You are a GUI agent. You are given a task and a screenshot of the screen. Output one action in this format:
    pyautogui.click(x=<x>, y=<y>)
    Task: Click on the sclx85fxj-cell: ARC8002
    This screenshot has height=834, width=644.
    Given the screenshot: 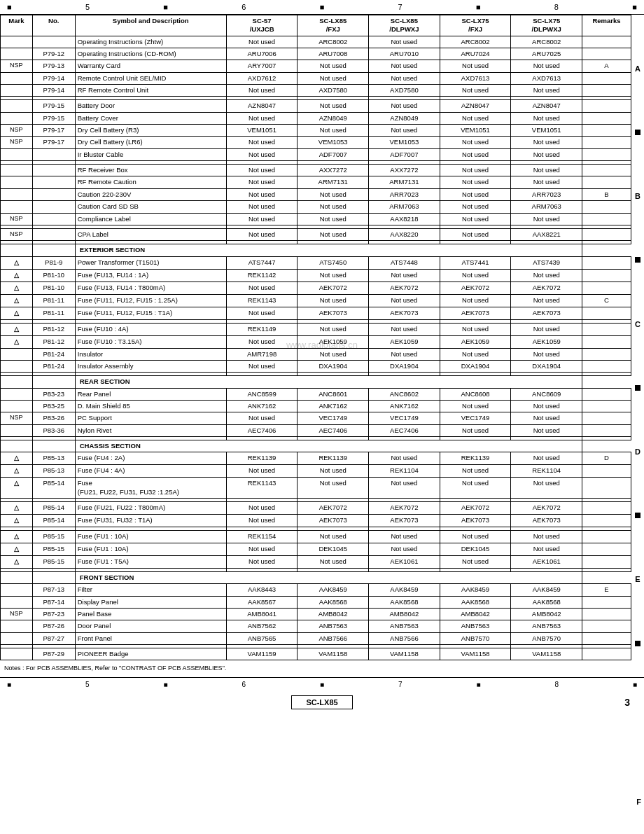 What is the action you would take?
    pyautogui.click(x=333, y=42)
    